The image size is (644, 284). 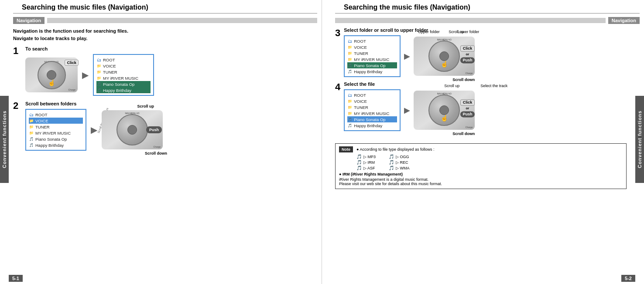 What do you see at coordinates (467, 60) in the screenshot?
I see `push-btn-3: Push` at bounding box center [467, 60].